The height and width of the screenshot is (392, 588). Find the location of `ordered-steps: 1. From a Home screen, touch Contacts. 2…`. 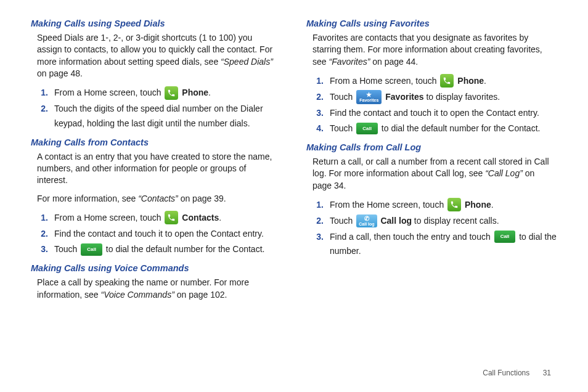

ordered-steps: 1. From a Home screen, touch Contacts. 2… is located at coordinates (157, 234).